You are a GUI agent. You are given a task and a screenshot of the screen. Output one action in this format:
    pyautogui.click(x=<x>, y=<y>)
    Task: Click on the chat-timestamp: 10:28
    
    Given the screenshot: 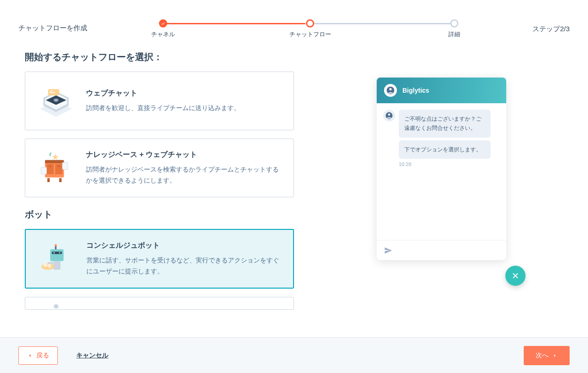 What is the action you would take?
    pyautogui.click(x=449, y=164)
    